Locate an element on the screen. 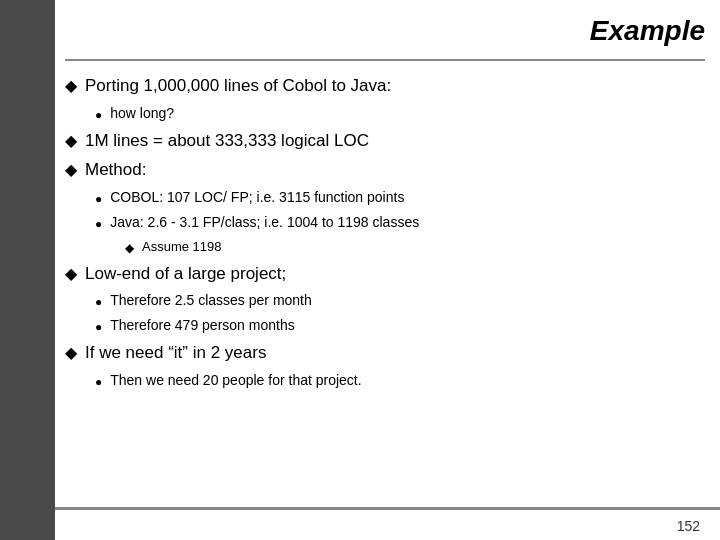  bullet-4-sub1: ● Therefore 2.5 classes per month is located at coordinates (400, 300).